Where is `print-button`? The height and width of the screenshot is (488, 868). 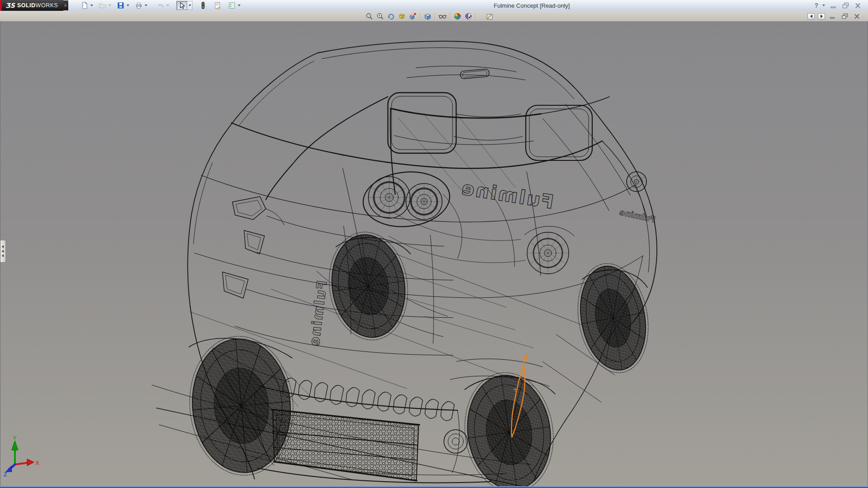 print-button is located at coordinates (139, 5).